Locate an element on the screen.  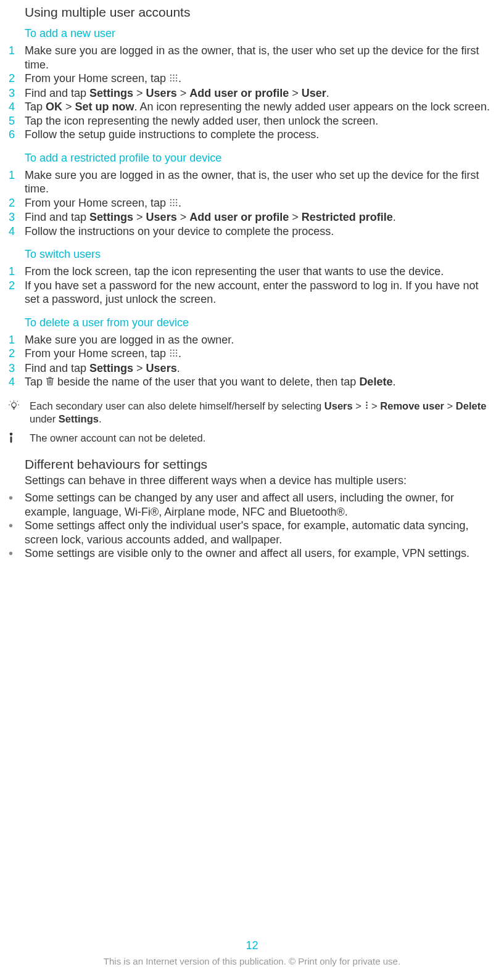
steps-switch: 1From the lock screen, tap the icon repr… is located at coordinates (252, 286).